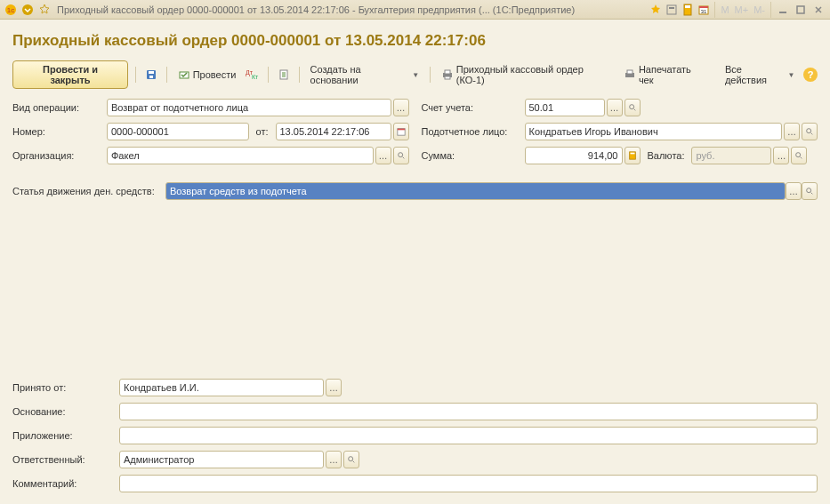 This screenshot has height=504, width=830. I want to click on print-ko1-label: Приходный кассовый ордер (КО-1), so click(534, 75).